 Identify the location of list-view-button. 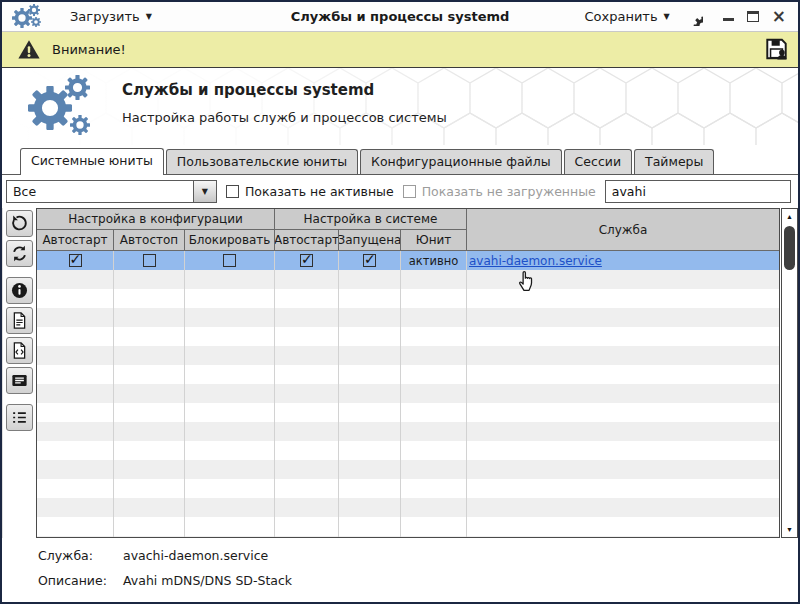
(20, 380).